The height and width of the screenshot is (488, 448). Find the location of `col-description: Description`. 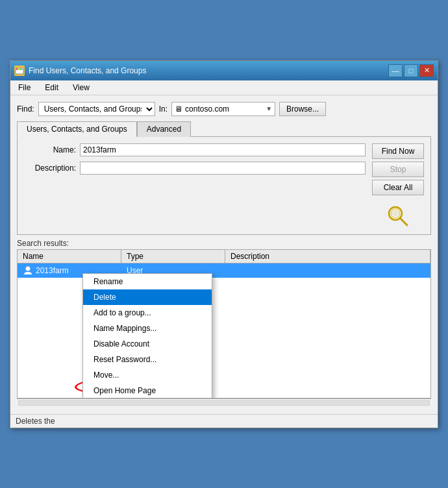

col-description: Description is located at coordinates (328, 256).